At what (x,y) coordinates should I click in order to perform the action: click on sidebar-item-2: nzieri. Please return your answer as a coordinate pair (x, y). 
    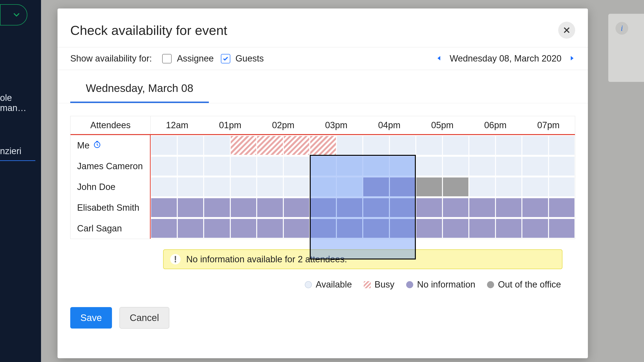
    Looking at the image, I should click on (12, 151).